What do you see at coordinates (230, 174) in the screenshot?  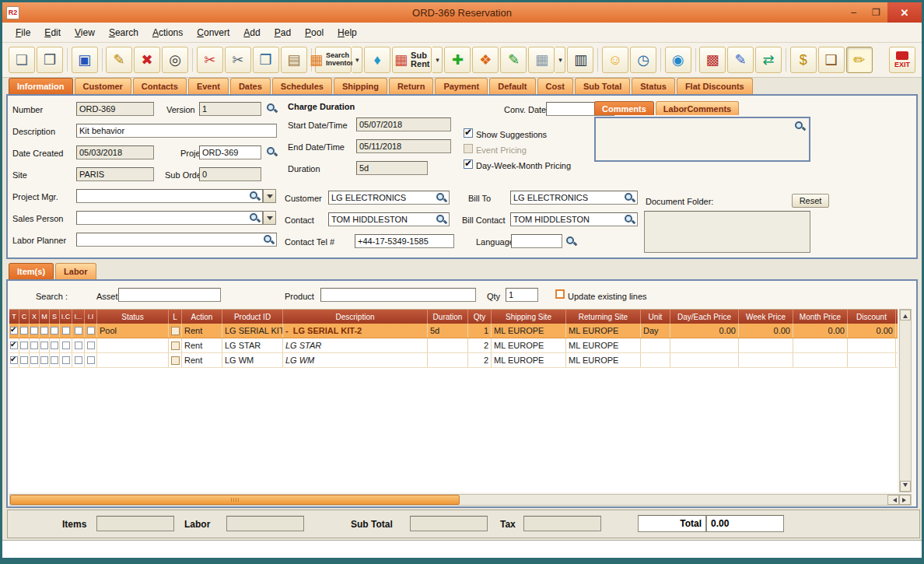 I see `sub-orders-field: 0` at bounding box center [230, 174].